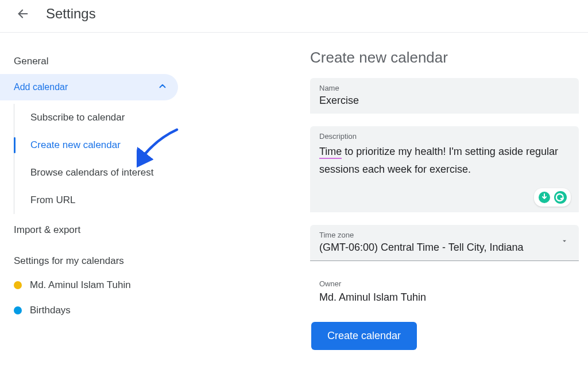  Describe the element at coordinates (102, 159) in the screenshot. I see `sidebar-sub-list: Subscribe to calendar Create new calenda…` at that location.